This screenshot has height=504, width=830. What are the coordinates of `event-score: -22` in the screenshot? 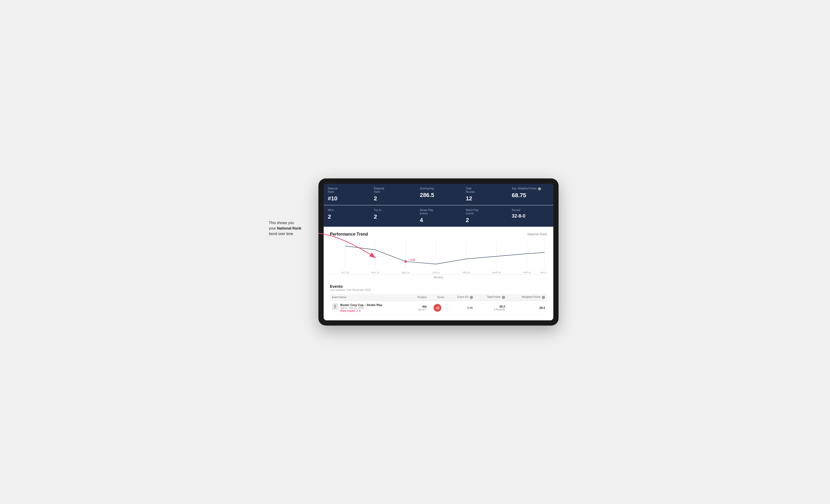 It's located at (438, 308).